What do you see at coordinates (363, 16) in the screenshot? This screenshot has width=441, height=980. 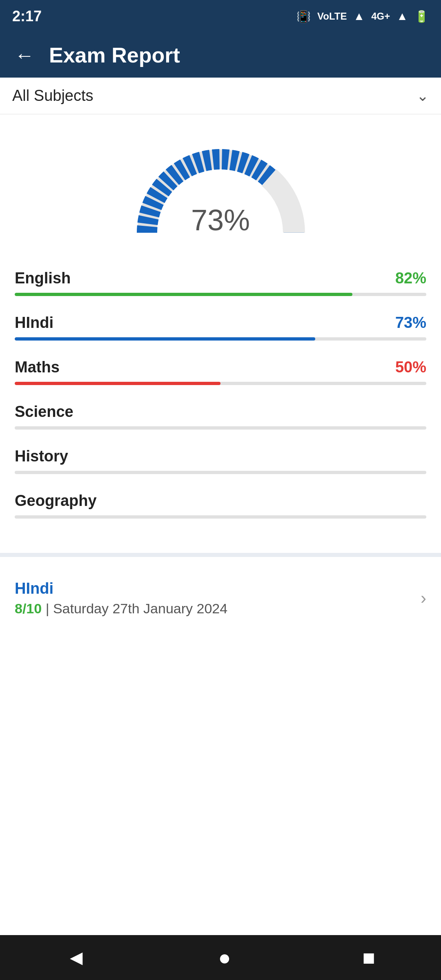 I see `status-icons: 📳 VoLTE ▲ 4G+ ▲ 🔋` at bounding box center [363, 16].